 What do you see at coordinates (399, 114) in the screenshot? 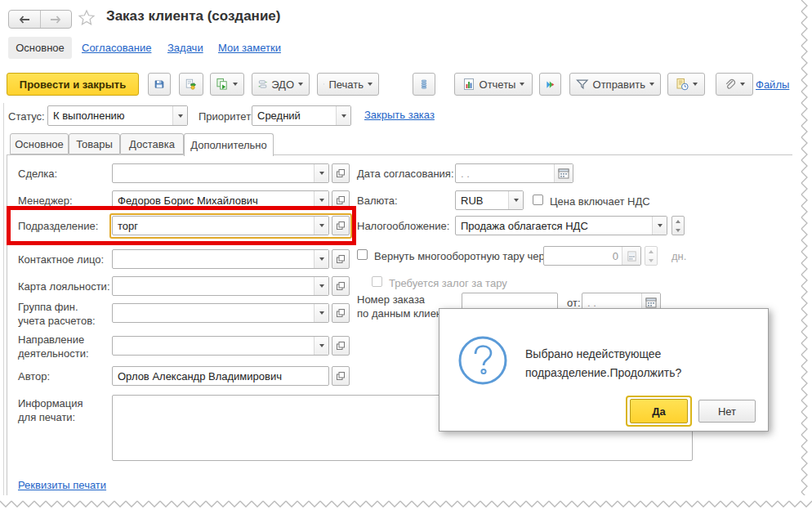
I see `close-order-link: Закрыть заказ` at bounding box center [399, 114].